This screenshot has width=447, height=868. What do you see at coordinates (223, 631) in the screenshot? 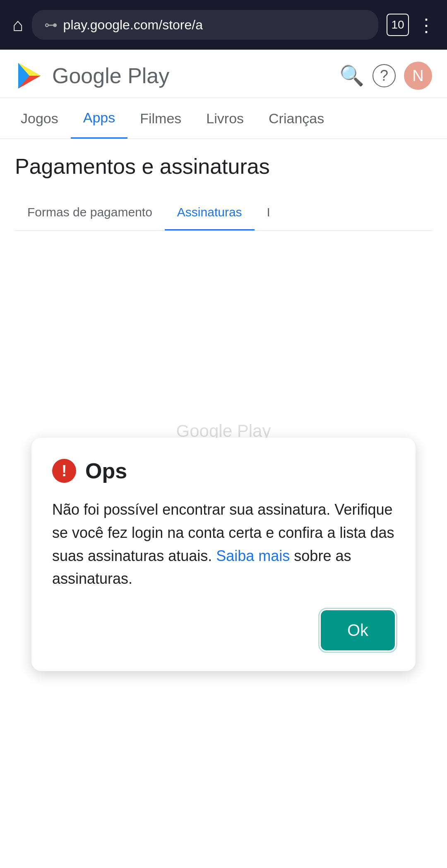
I see `dialog-actions: Ok` at bounding box center [223, 631].